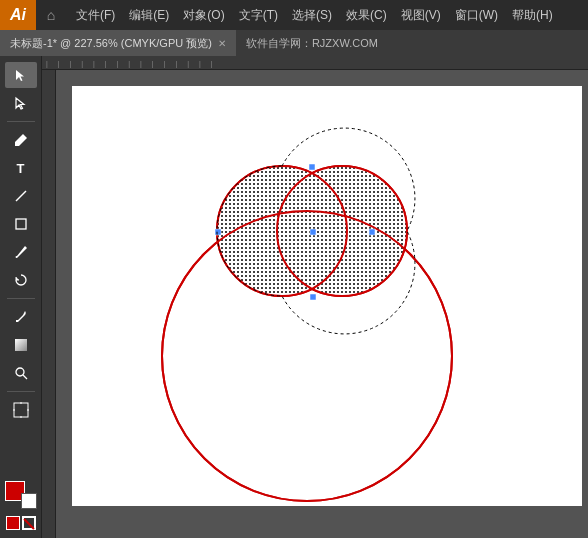 The height and width of the screenshot is (538, 588). I want to click on tab-active: 未标题-1* @ 227.56% (CMYK/GPU 预览) ✕, so click(118, 43).